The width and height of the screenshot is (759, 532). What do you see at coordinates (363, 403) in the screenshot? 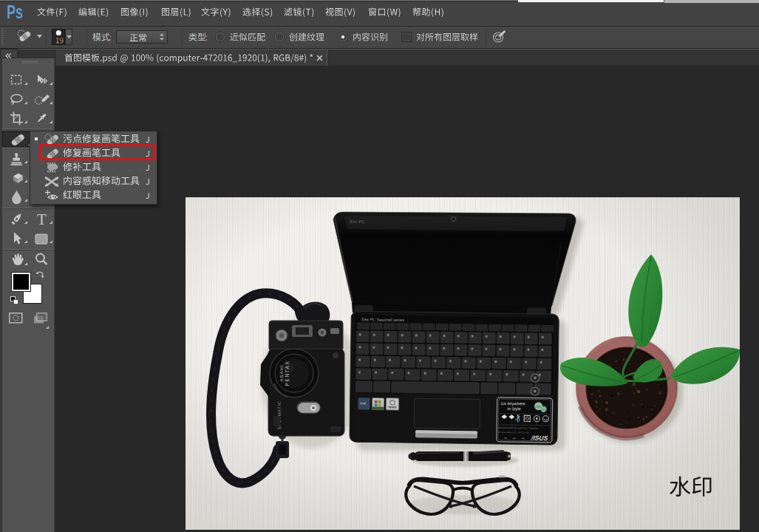
I see `svg-text: intel` at bounding box center [363, 403].